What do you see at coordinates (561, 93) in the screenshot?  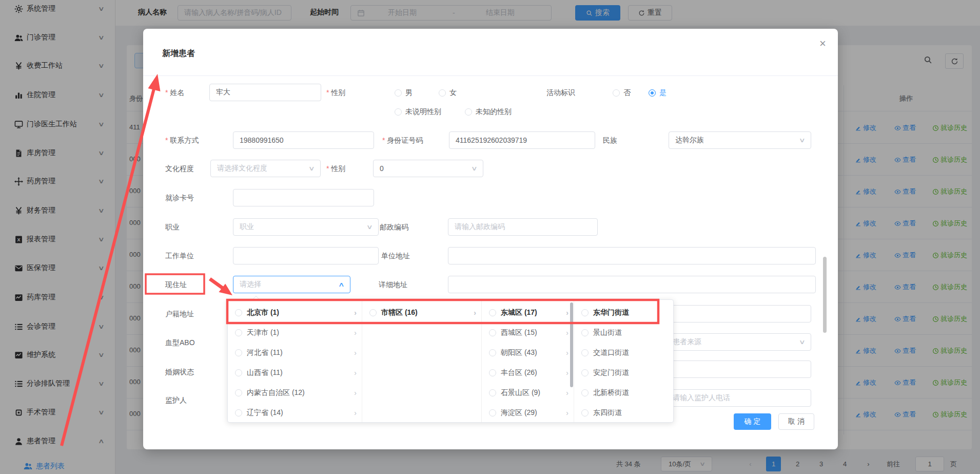 I see `active-flag-label: 活动标识` at bounding box center [561, 93].